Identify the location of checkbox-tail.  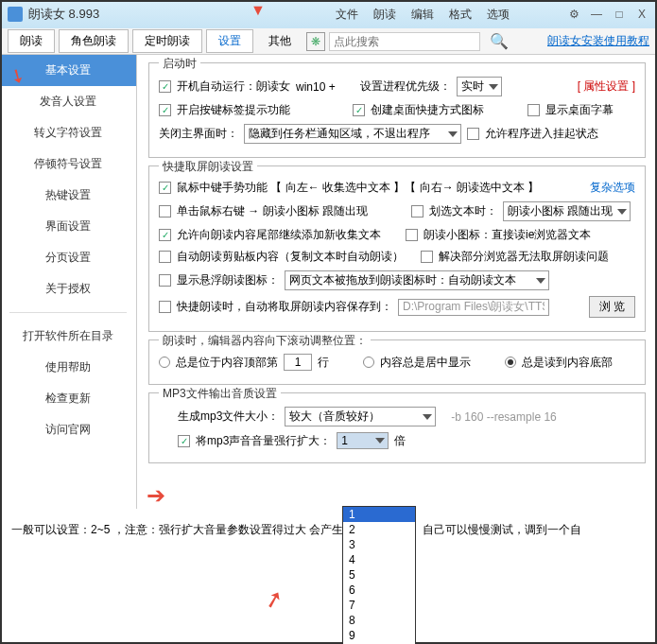
(164, 235).